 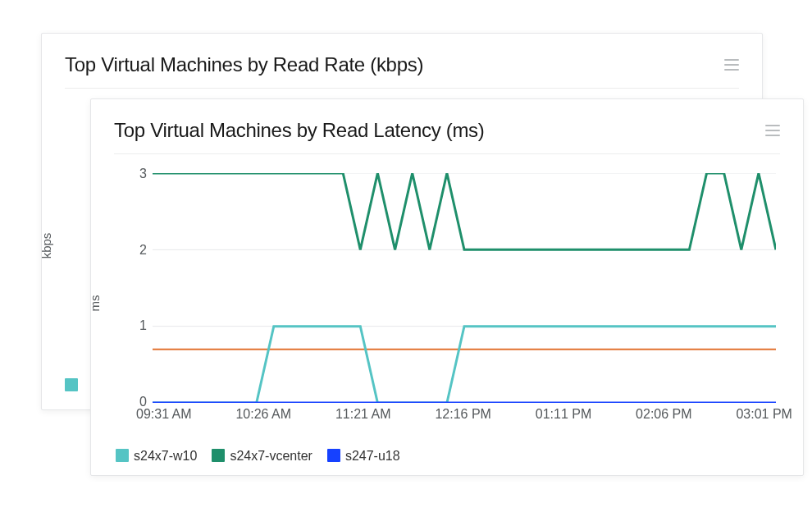 What do you see at coordinates (363, 416) in the screenshot?
I see `x-tick: 11:21 AM` at bounding box center [363, 416].